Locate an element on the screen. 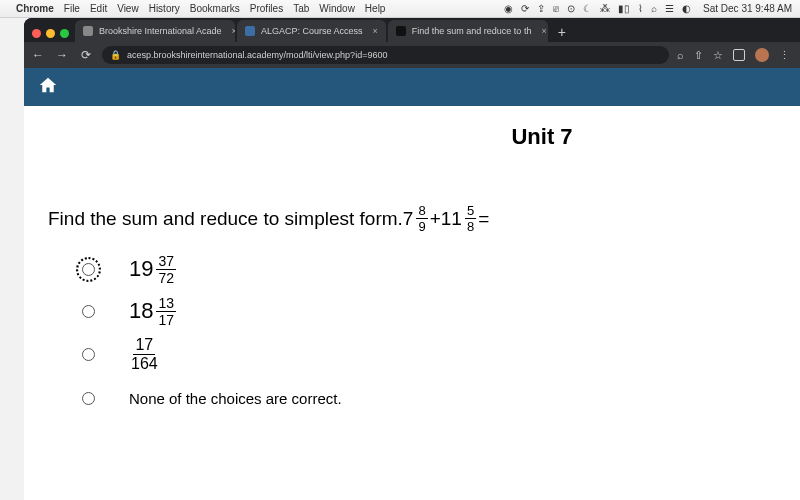 The image size is (800, 500). menu-file: File is located at coordinates (72, 8).